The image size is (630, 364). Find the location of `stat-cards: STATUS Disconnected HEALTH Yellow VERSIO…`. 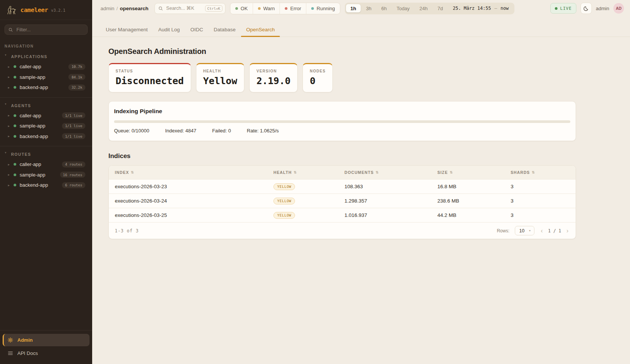

stat-cards: STATUS Disconnected HEALTH Yellow VERSIO… is located at coordinates (342, 78).